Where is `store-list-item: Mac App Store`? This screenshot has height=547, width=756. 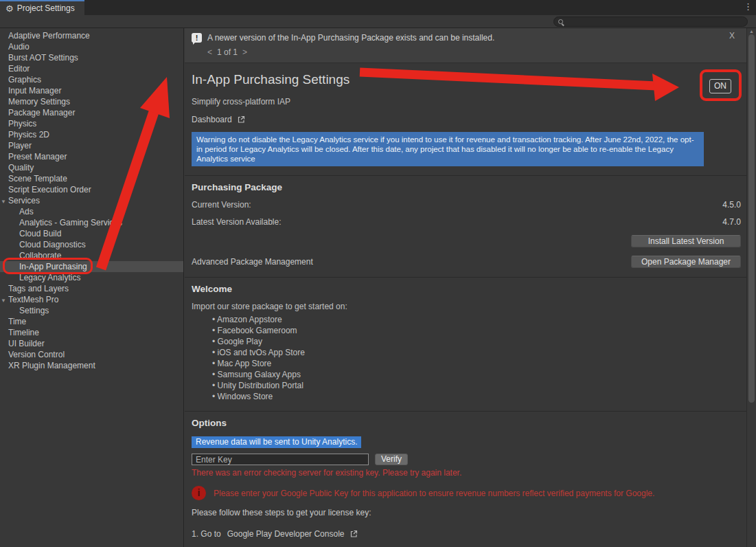
store-list-item: Mac App Store is located at coordinates (477, 364).